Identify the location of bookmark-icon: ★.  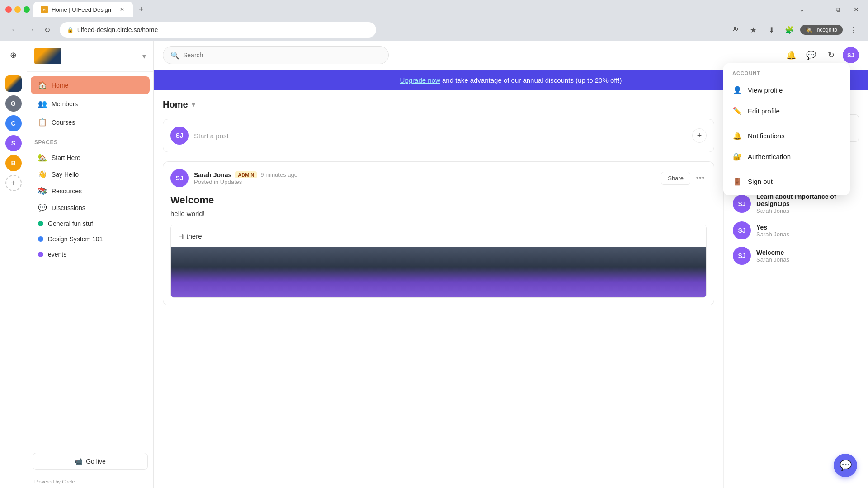
(753, 30).